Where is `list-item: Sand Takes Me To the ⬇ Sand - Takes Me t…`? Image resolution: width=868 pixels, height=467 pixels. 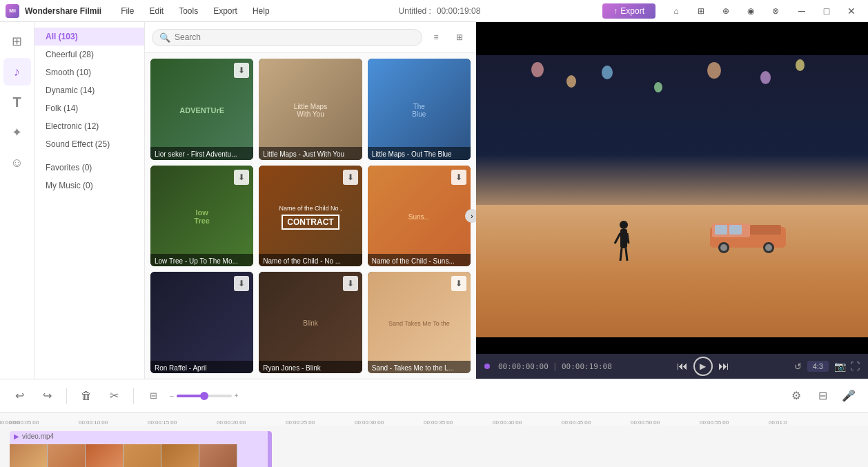 list-item: Sand Takes Me To the ⬇ Sand - Takes Me t… is located at coordinates (420, 323).